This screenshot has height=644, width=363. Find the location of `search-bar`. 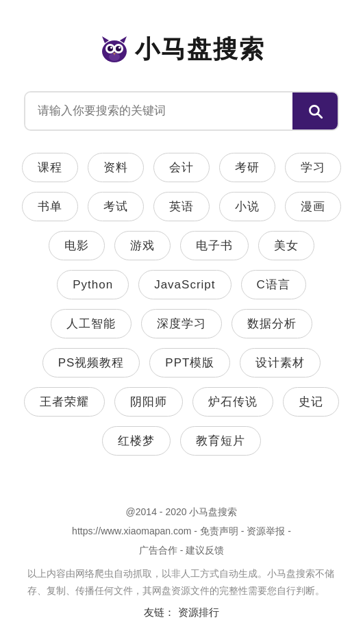

search-bar is located at coordinates (182, 111).